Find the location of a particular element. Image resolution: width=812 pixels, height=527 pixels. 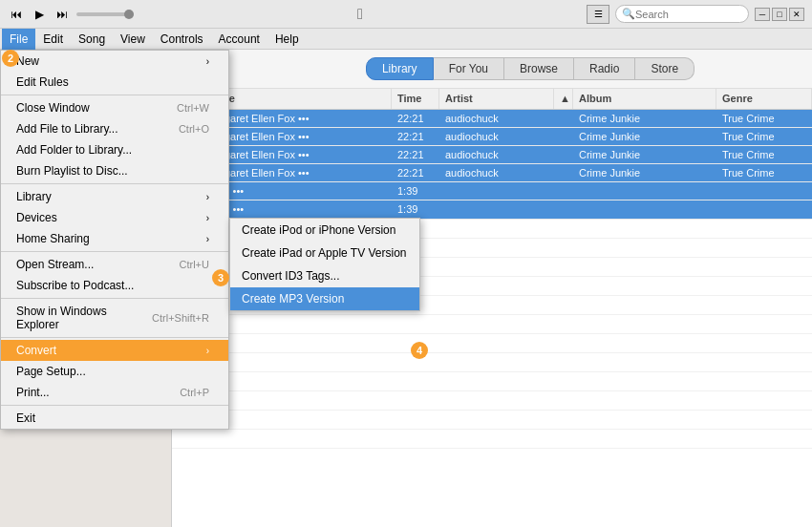

cell-genre is located at coordinates (764, 191).